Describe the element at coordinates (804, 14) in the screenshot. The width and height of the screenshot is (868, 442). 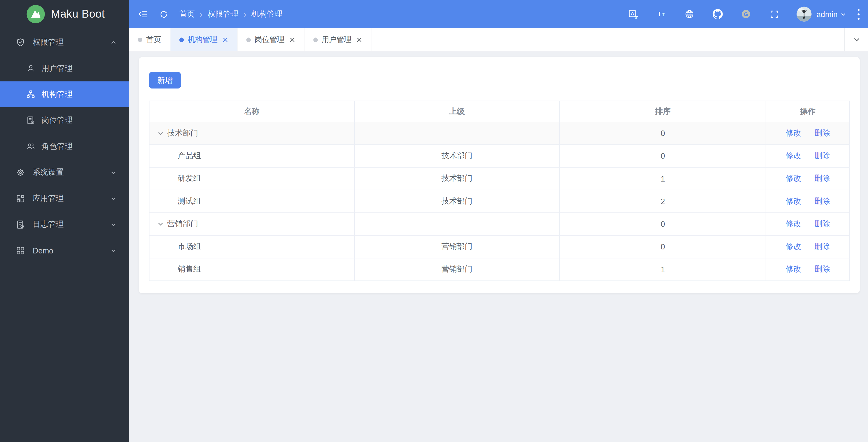
I see `avatar` at that location.